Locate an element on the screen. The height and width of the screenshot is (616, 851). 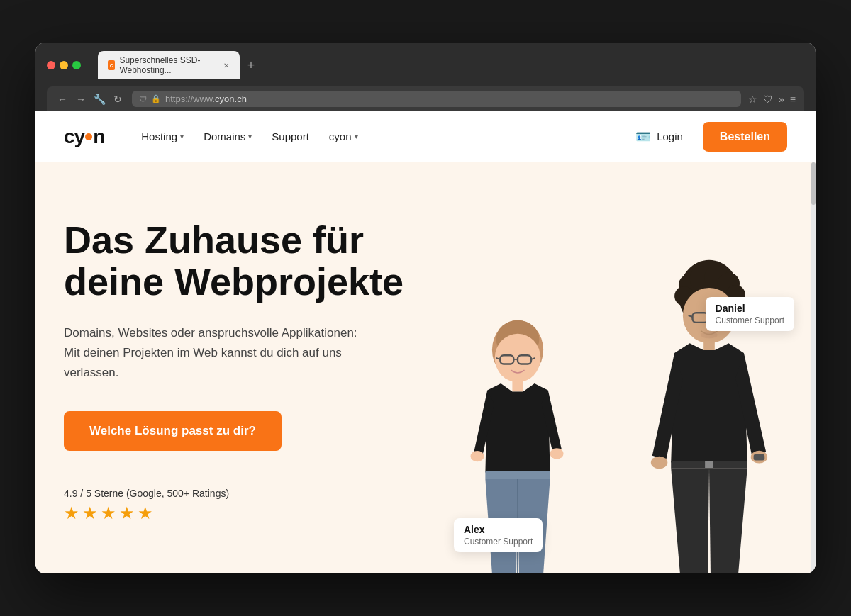
star-3: ★ is located at coordinates (109, 513).